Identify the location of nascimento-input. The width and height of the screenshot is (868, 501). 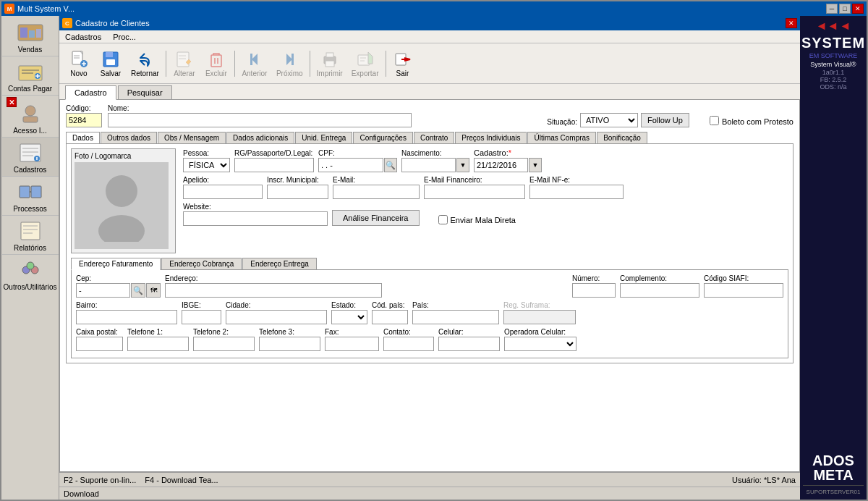
(428, 165).